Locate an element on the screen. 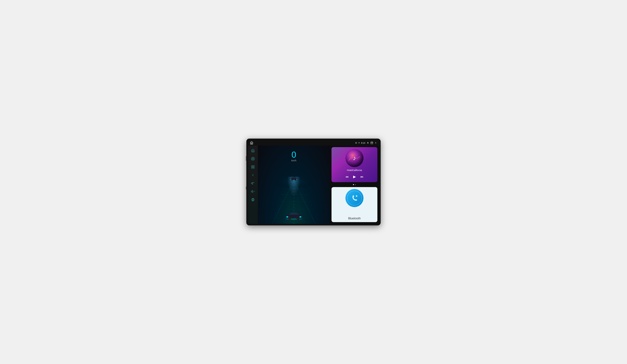  time-display: 8:14 is located at coordinates (363, 143).